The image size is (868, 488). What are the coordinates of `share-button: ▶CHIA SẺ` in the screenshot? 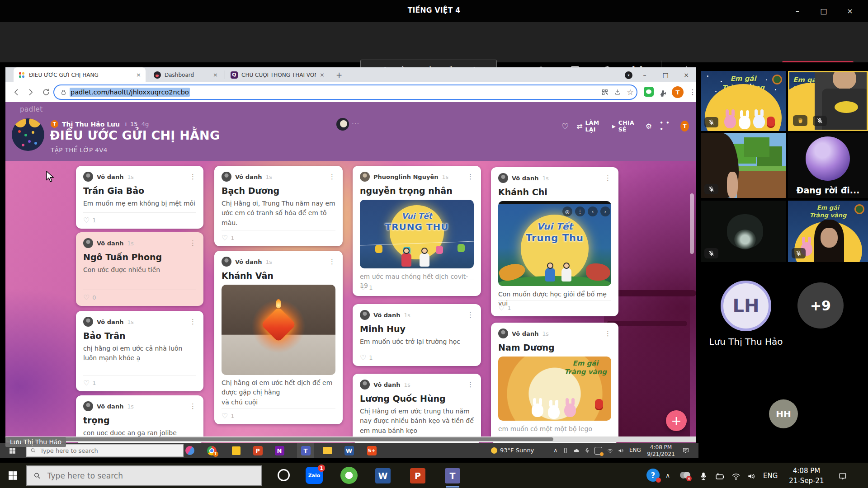 It's located at (625, 126).